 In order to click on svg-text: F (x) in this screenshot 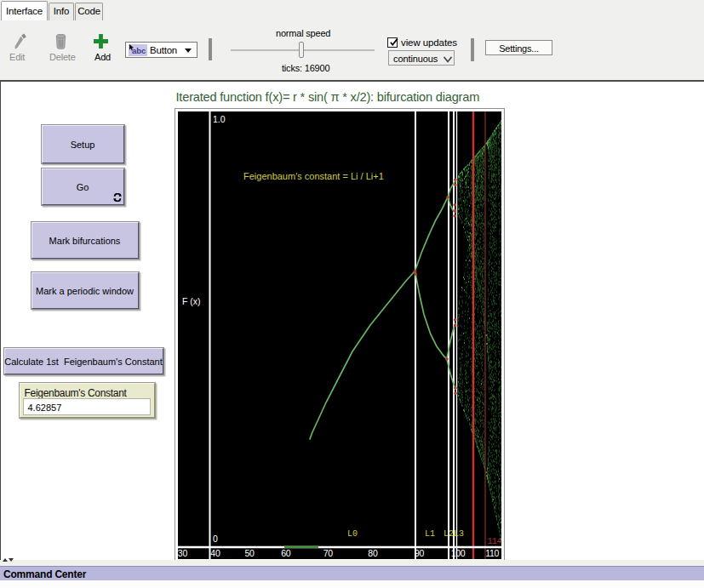, I will do `click(192, 301)`.